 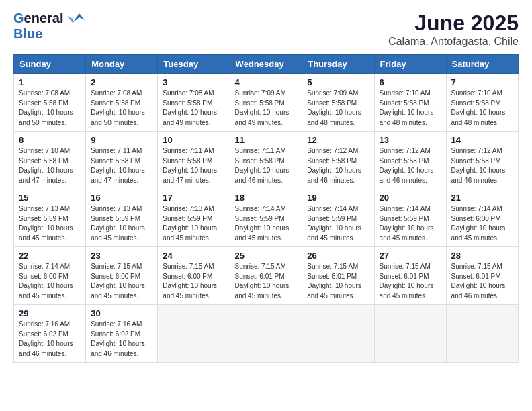 What do you see at coordinates (482, 64) in the screenshot?
I see `calendar-header-saturday: Saturday` at bounding box center [482, 64].